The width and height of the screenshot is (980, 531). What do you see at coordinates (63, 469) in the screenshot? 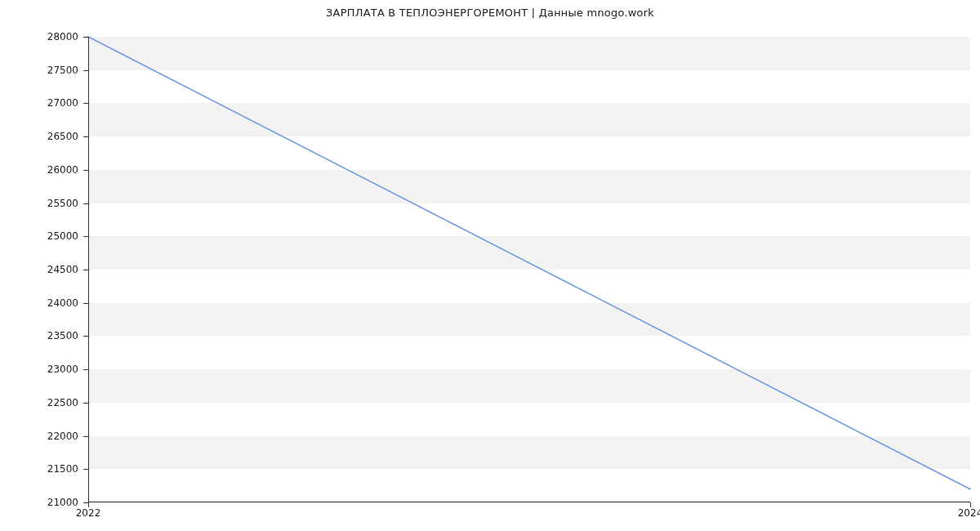
I see `y-tick-label: 21500` at bounding box center [63, 469].